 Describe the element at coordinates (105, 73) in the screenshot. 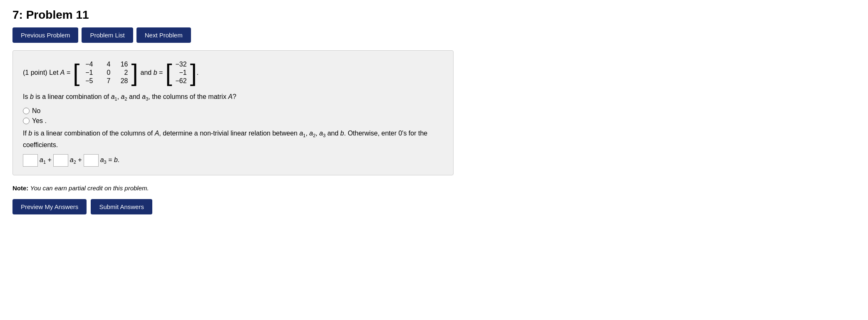

I see `matrix-A: [ −4 4 16 −1 0 2 −5 7 28 ]` at that location.